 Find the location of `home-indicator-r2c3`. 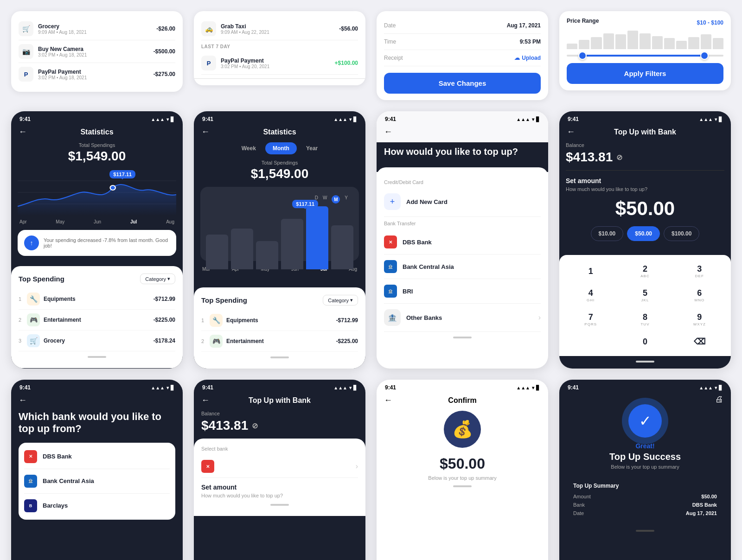

home-indicator-r2c3 is located at coordinates (462, 337).